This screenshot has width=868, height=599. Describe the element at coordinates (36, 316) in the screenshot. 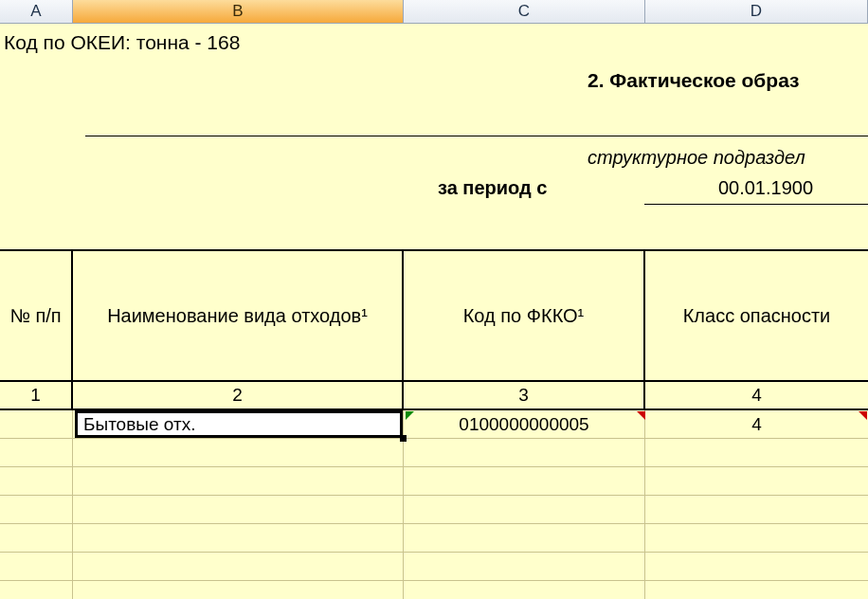

I see `th-number: № п/п` at that location.